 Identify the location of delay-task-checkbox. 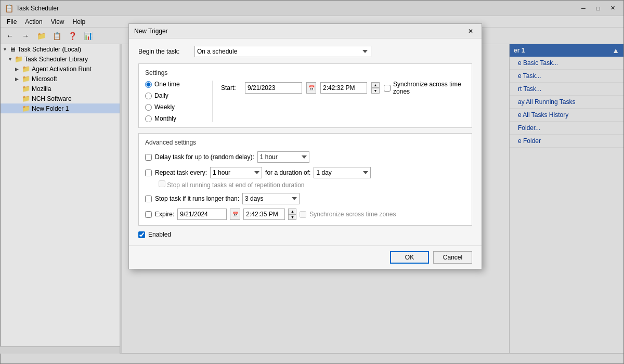
(149, 157).